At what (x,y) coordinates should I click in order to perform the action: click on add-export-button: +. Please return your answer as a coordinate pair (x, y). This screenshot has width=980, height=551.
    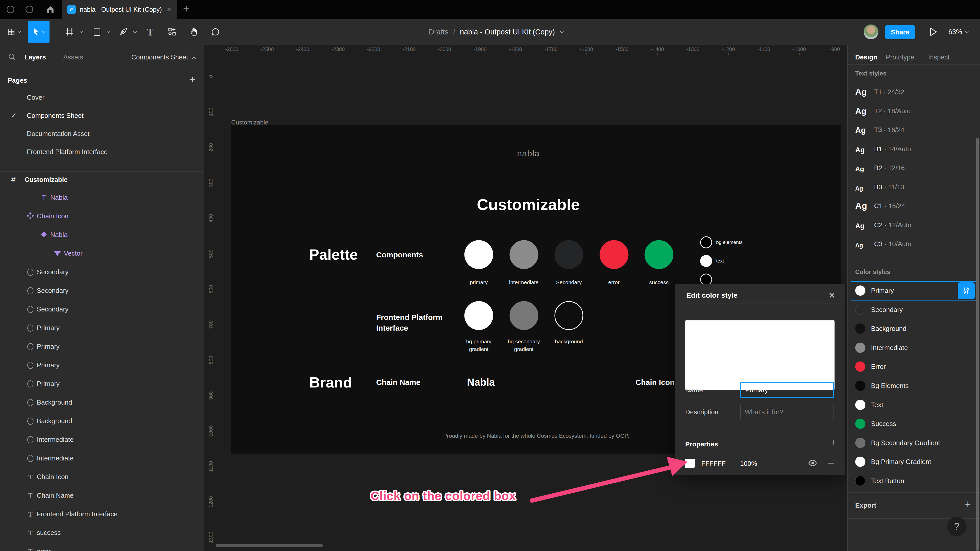
    Looking at the image, I should click on (968, 504).